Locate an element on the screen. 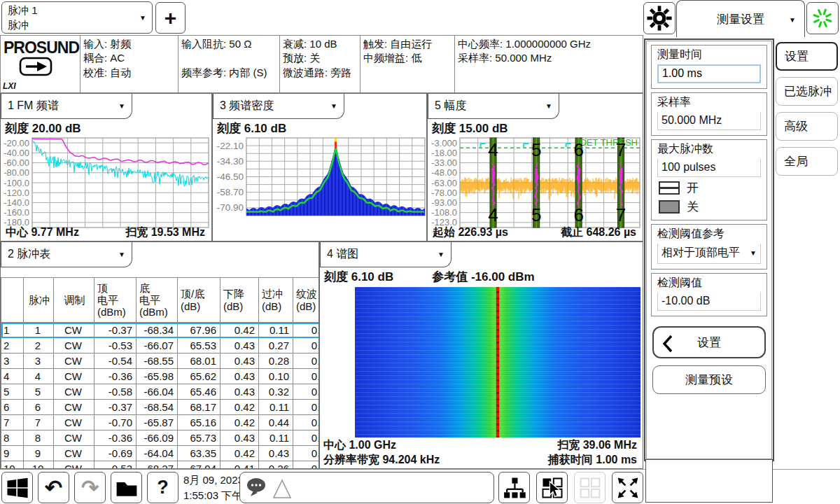  table-cell: 67.96 is located at coordinates (199, 330).